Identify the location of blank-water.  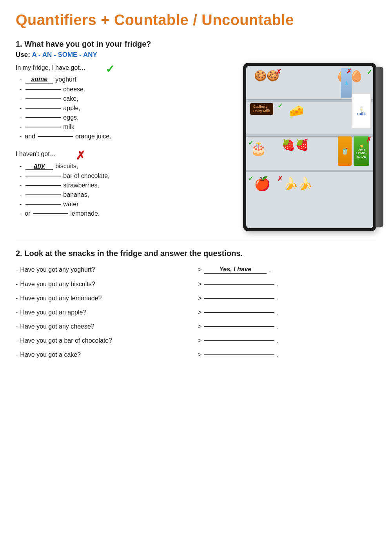
(43, 204).